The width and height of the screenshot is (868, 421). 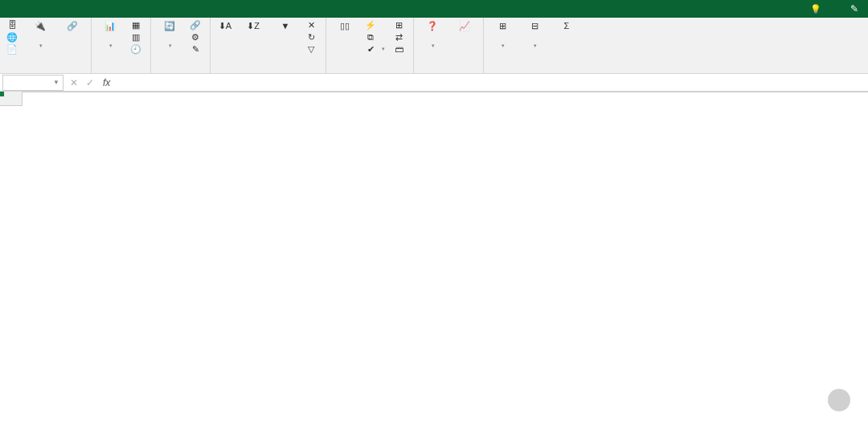 What do you see at coordinates (137, 25) in the screenshot?
I see `show-queries-button: ▦` at bounding box center [137, 25].